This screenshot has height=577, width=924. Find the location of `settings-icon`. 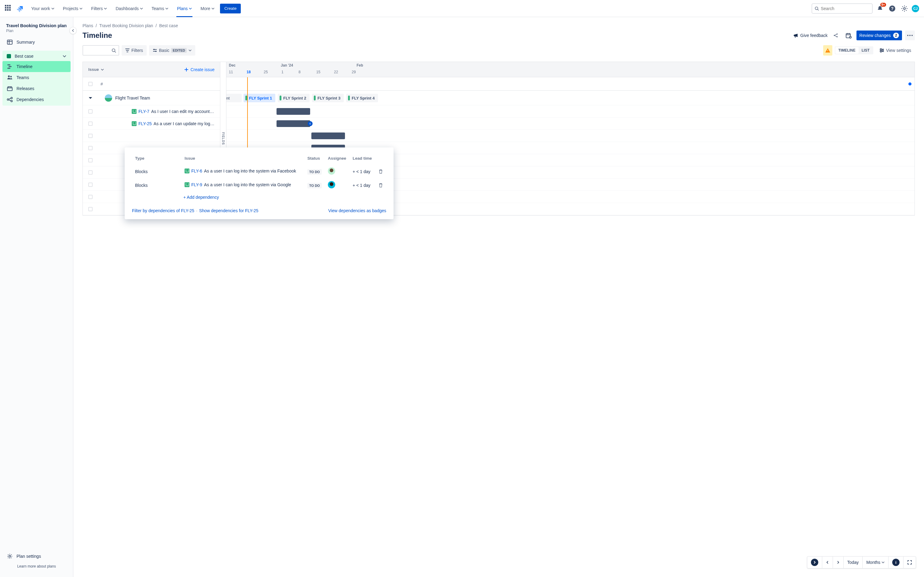

settings-icon is located at coordinates (905, 8).